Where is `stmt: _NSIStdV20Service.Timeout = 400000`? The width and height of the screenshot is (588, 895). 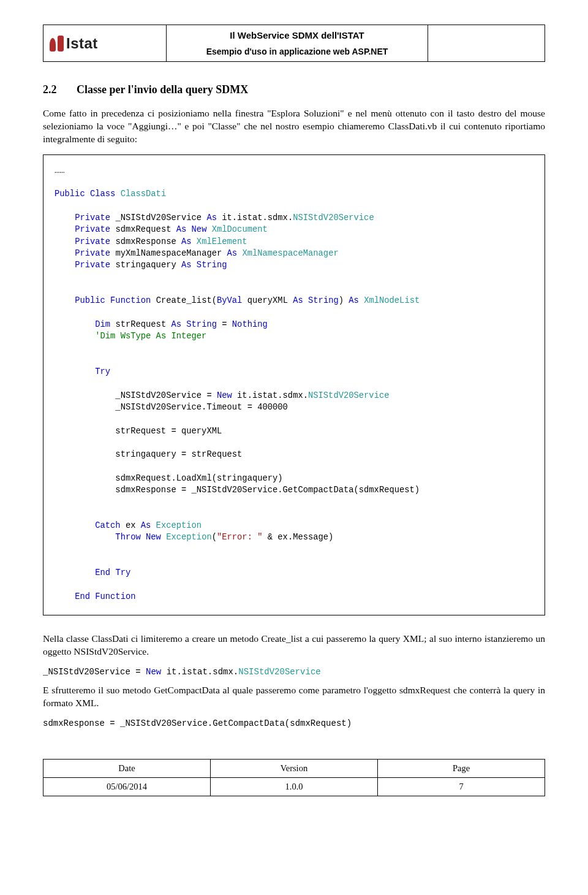 stmt: _NSIStdV20Service.Timeout = 400000 is located at coordinates (202, 407).